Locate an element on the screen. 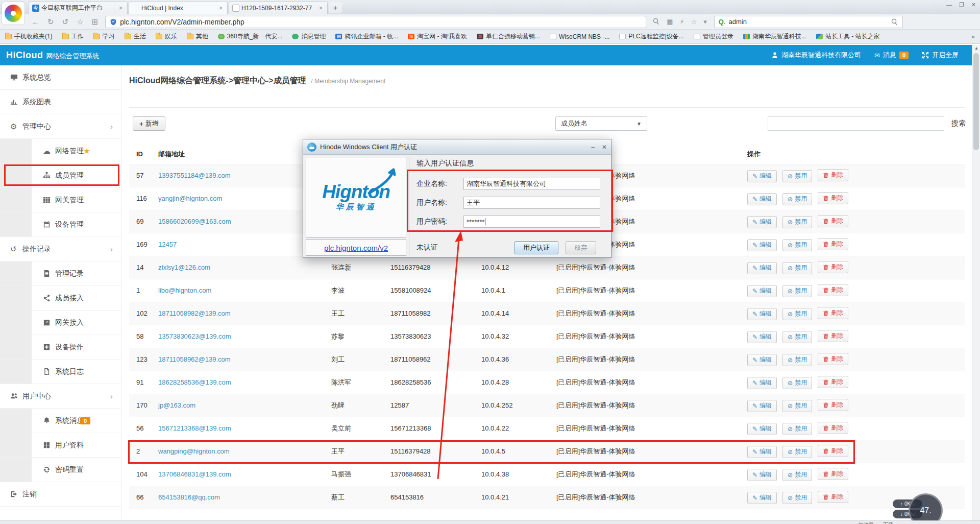 The image size is (980, 524). bookmark-item: 手机收藏夹(1) is located at coordinates (29, 37).